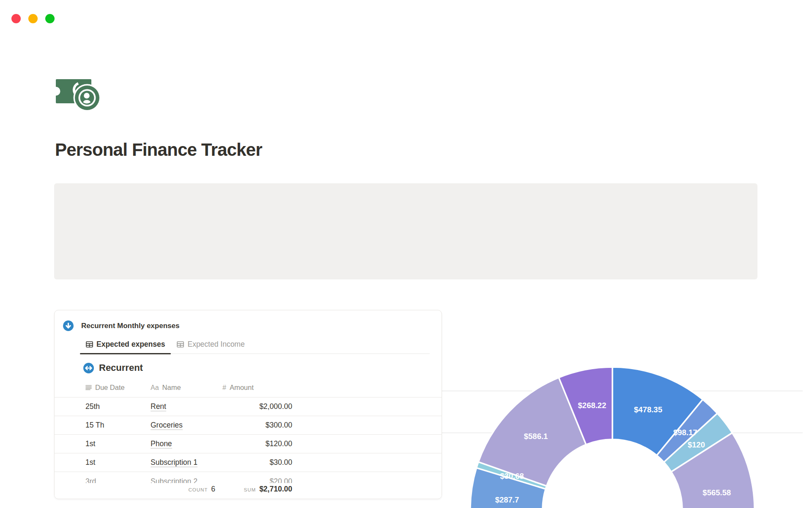 This screenshot has width=812, height=508. Describe the element at coordinates (118, 425) in the screenshot. I see `cell-due-date: 15 Th` at that location.